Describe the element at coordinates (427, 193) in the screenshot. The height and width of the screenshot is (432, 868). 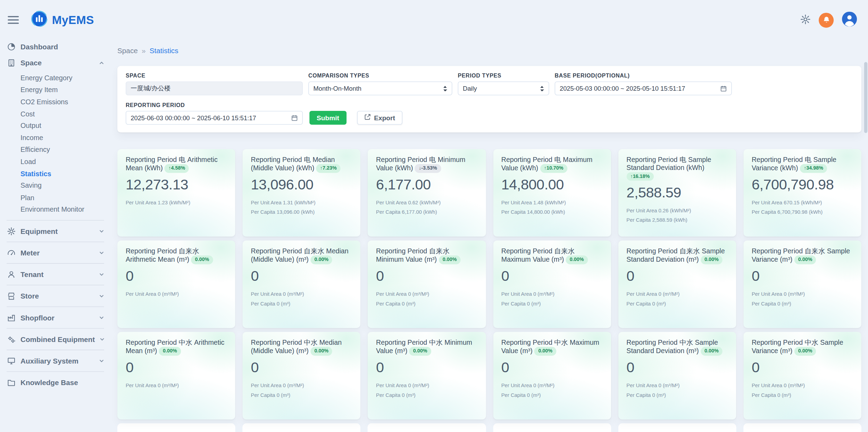
I see `stat-card: Reporting Period 电 Minimum Value (kWh) ↓…` at that location.